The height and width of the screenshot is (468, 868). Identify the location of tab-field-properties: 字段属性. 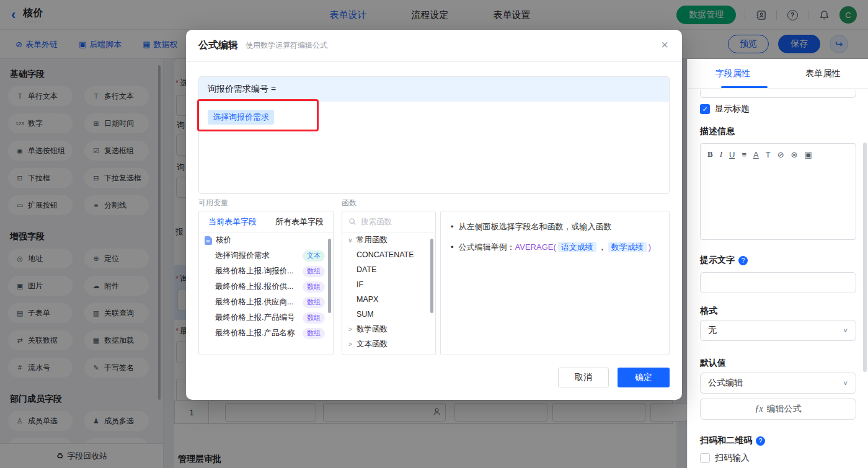
(733, 73).